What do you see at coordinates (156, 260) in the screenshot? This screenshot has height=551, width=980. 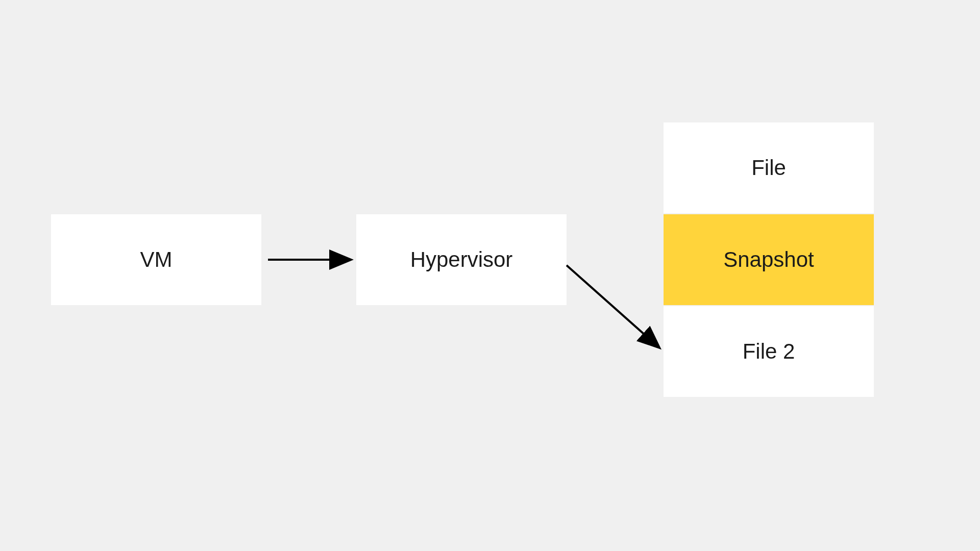 I see `node-vm: VM` at bounding box center [156, 260].